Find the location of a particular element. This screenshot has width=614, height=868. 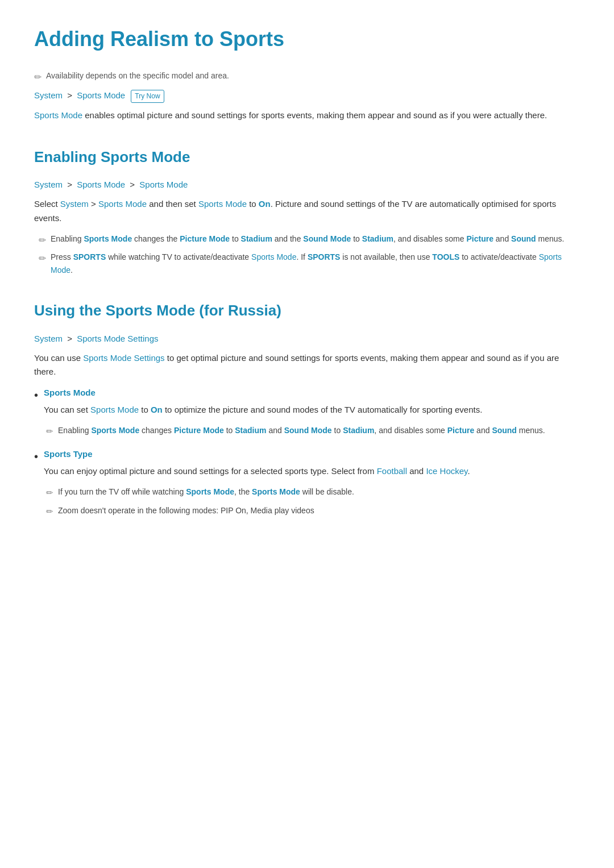

picture-note1: Picture is located at coordinates (480, 239).